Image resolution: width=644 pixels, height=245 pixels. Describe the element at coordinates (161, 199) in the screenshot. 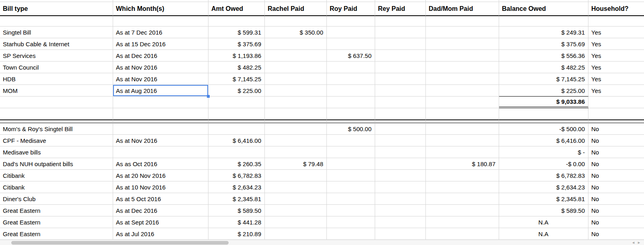

I see `table-cell: As at 5 Oct 2016` at that location.